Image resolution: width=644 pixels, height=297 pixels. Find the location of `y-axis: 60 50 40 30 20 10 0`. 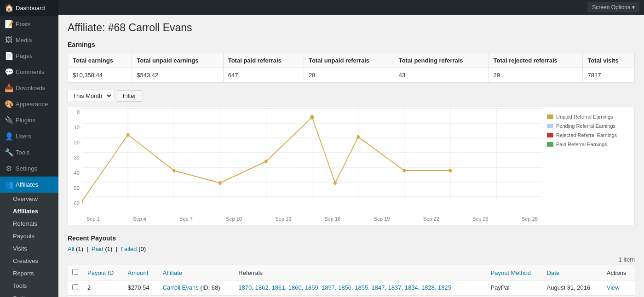

y-axis: 60 50 40 30 20 10 0 is located at coordinates (75, 161).